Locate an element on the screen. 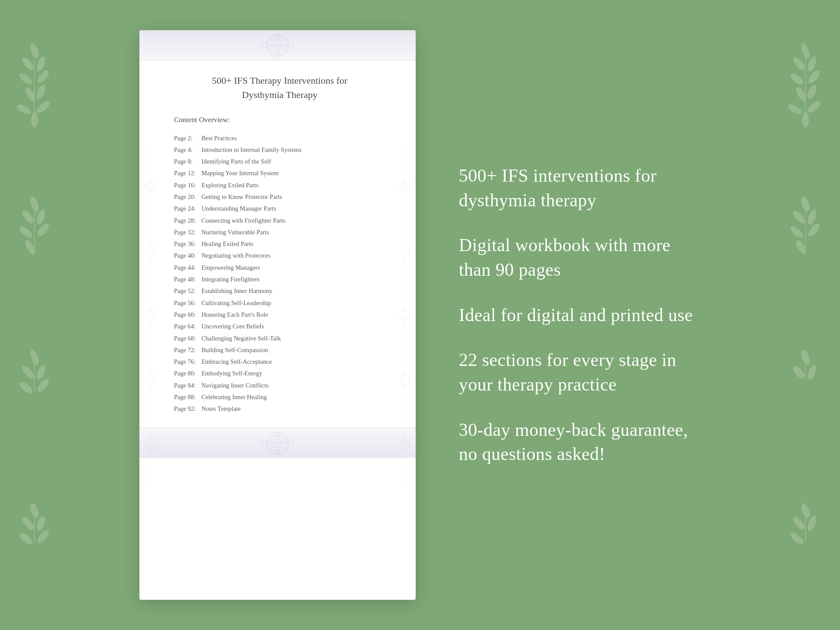 This screenshot has width=840, height=630. feature-text-1: 500+ IFS interventions for dysthymia the… is located at coordinates (580, 188).